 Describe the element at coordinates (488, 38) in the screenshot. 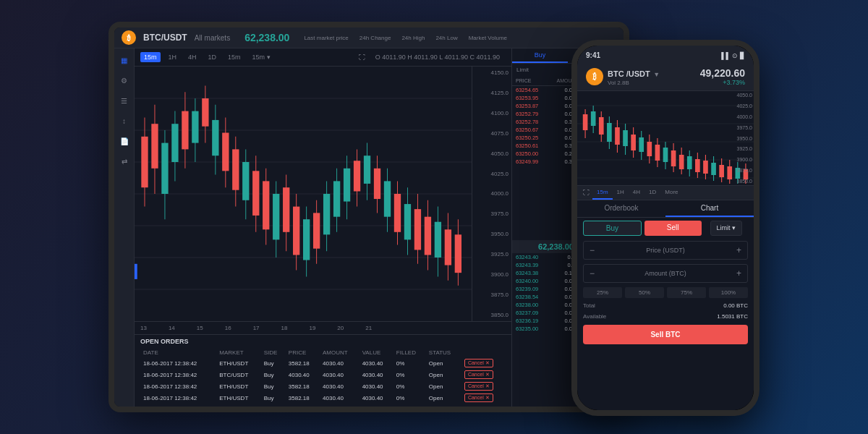

I see `stat-market-volume: Market Volume` at that location.